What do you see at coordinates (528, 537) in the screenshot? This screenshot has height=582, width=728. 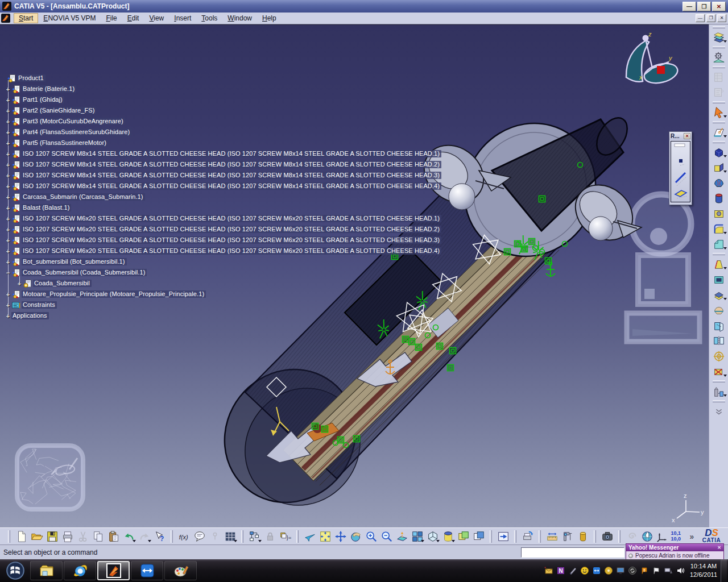 I see `batch-print-button` at bounding box center [528, 537].